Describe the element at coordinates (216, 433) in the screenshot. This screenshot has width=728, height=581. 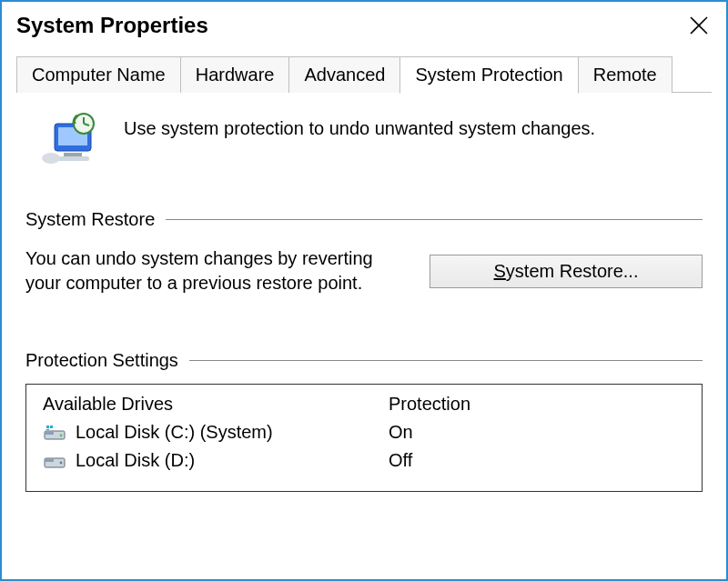
I see `drive-name-cell: Local Disk (C:) (System)` at that location.